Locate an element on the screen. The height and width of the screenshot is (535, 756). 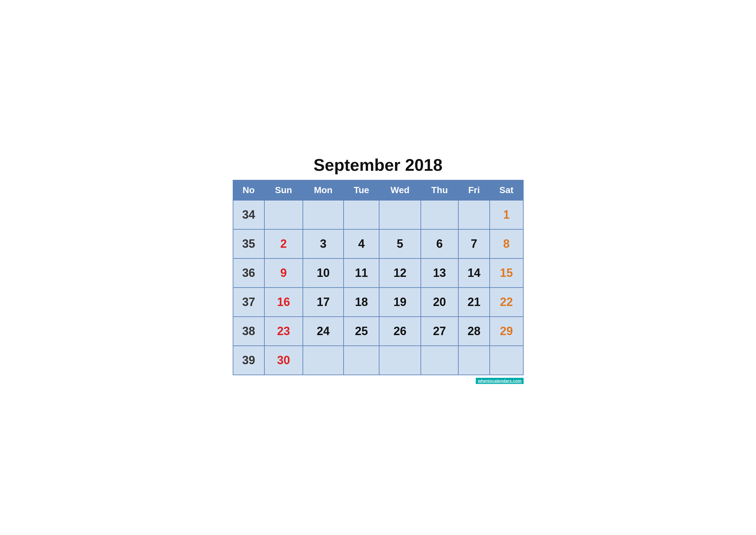
day-cell: 9 is located at coordinates (284, 273).